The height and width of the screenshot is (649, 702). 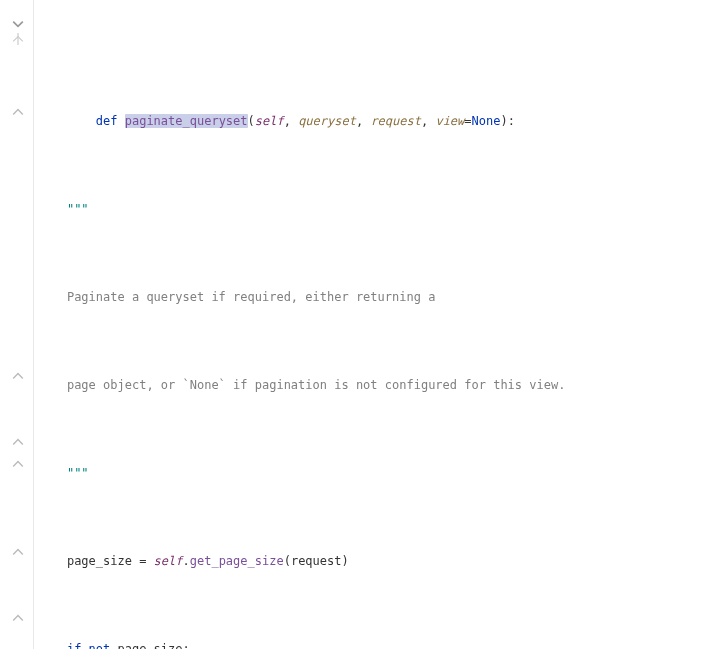 I want to click on fold-icon, so click(x=18, y=24).